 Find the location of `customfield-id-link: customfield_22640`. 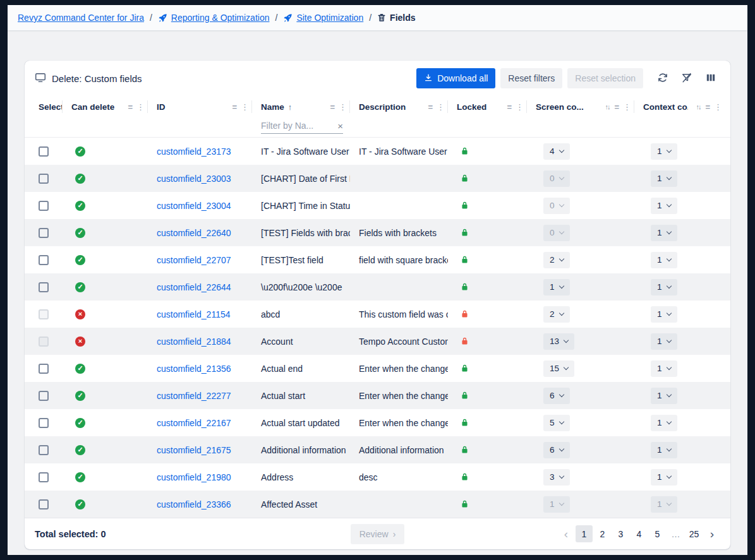

customfield-id-link: customfield_22640 is located at coordinates (194, 233).